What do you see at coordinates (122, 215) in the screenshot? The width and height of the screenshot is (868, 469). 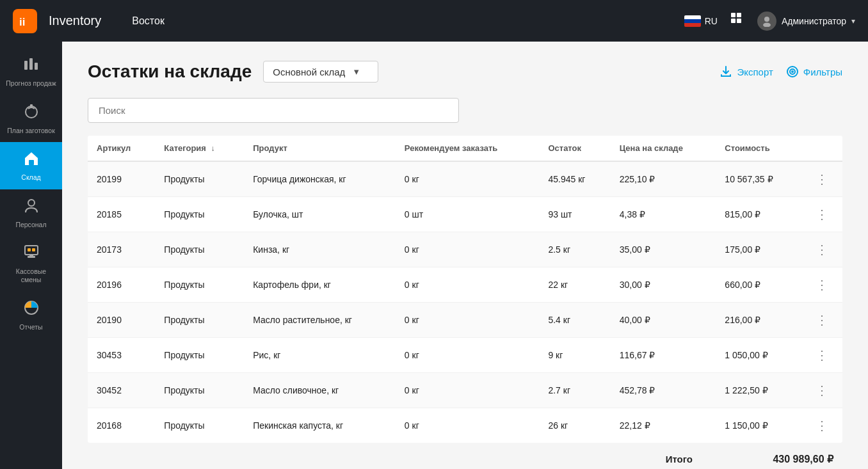 I see `cell-article: 20185` at bounding box center [122, 215].